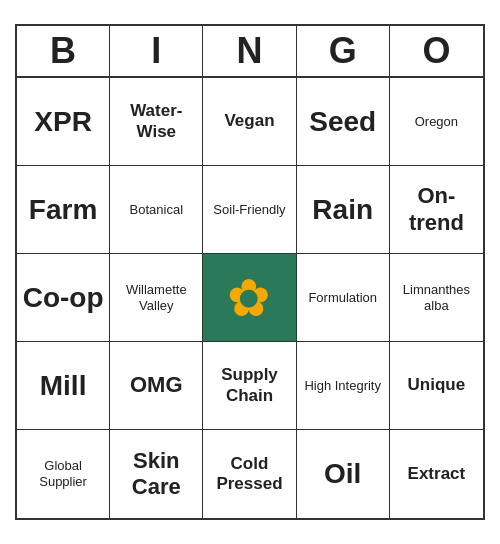 The height and width of the screenshot is (544, 500). What do you see at coordinates (436, 210) in the screenshot?
I see `bingo-cell: On-trend` at bounding box center [436, 210].